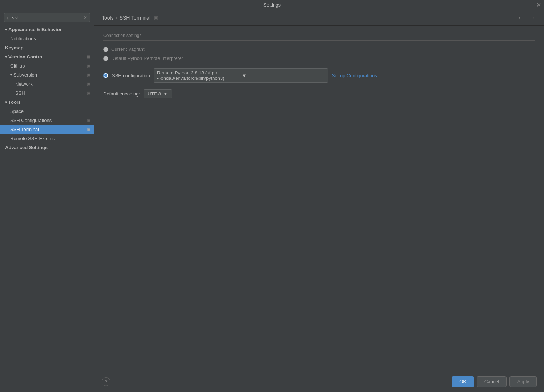  I want to click on sidebar-item-label: SSH Configurations, so click(31, 121).